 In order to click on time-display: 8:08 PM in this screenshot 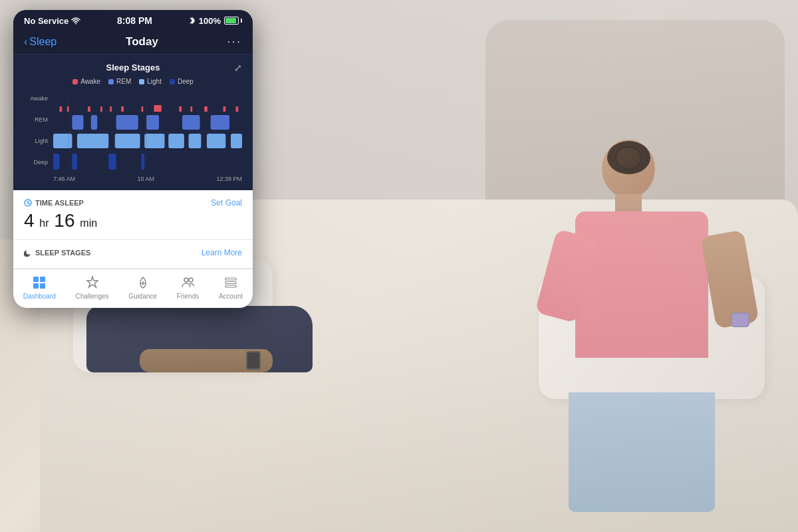, I will do `click(134, 21)`.